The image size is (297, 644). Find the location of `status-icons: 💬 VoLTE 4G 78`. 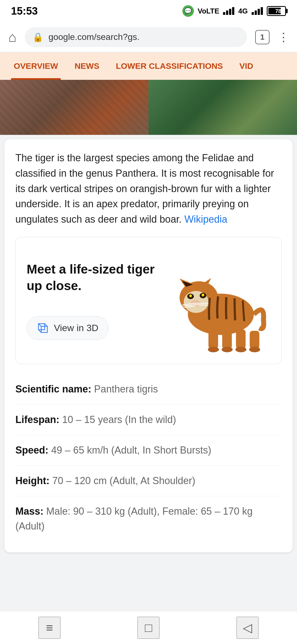

status-icons: 💬 VoLTE 4G 78 is located at coordinates (234, 11).